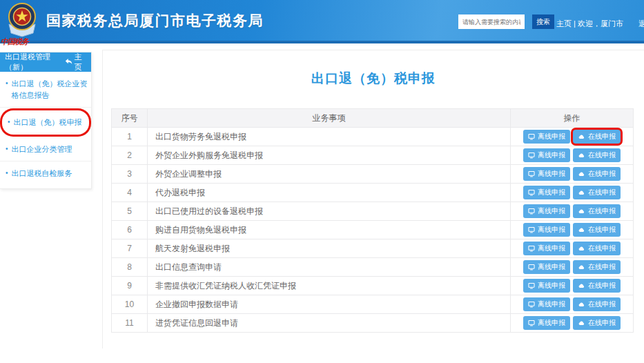  What do you see at coordinates (155, 21) in the screenshot?
I see `site-title: 国家税务总局厦门市电子税务局` at bounding box center [155, 21].